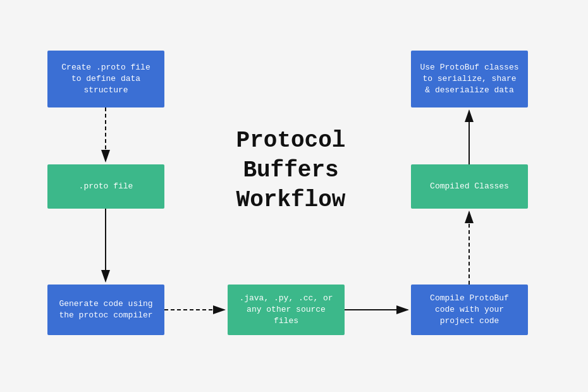 This screenshot has width=588, height=392. Describe the element at coordinates (106, 187) in the screenshot. I see `box-proto-file: .proto file` at that location.